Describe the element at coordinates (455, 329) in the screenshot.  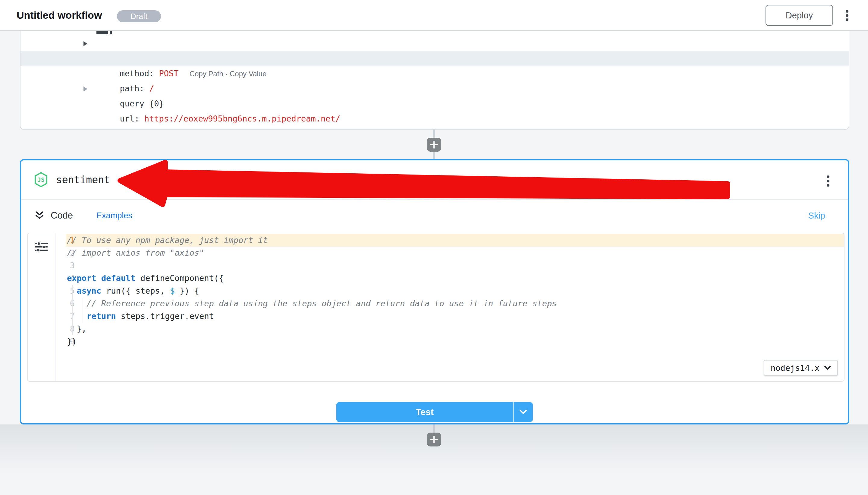
I see `code-line-8: },` at that location.